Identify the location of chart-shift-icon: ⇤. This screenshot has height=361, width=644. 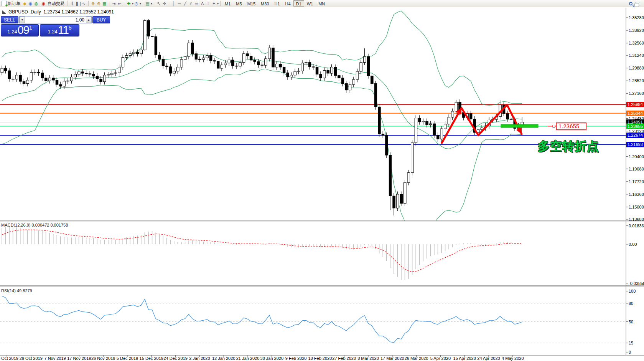
(120, 4).